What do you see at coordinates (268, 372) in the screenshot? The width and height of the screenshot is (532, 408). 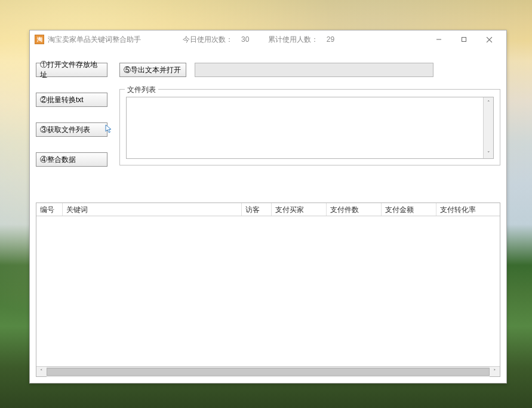 I see `scroll-track` at bounding box center [268, 372].